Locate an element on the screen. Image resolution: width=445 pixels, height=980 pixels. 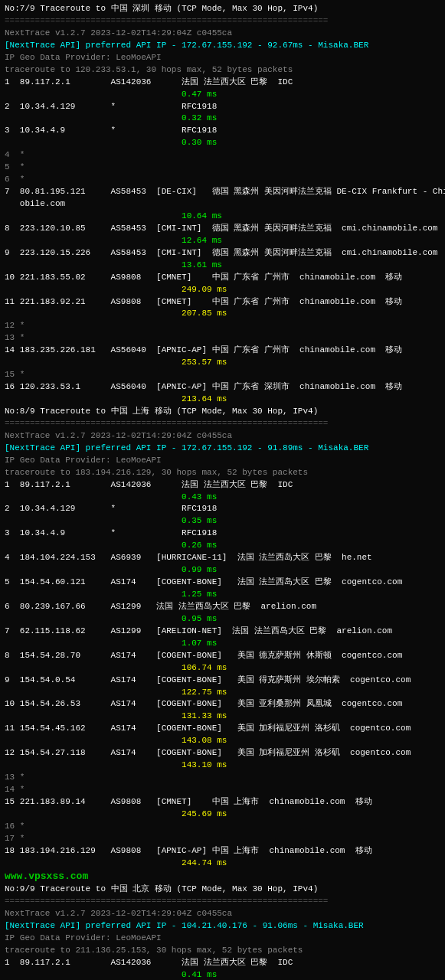
terminal-line-77: IP Geo Data Provider: LeoMoeAPI is located at coordinates (222, 939).